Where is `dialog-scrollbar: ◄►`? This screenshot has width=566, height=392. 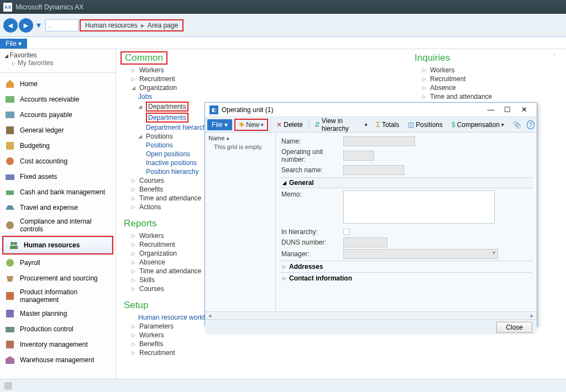 dialog-scrollbar: ◄► is located at coordinates (371, 315).